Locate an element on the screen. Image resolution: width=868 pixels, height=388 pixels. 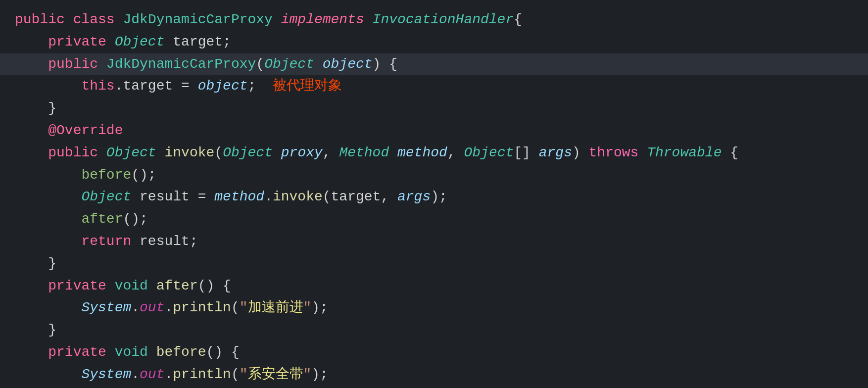
code-line-2: private Object target; is located at coordinates (434, 43).